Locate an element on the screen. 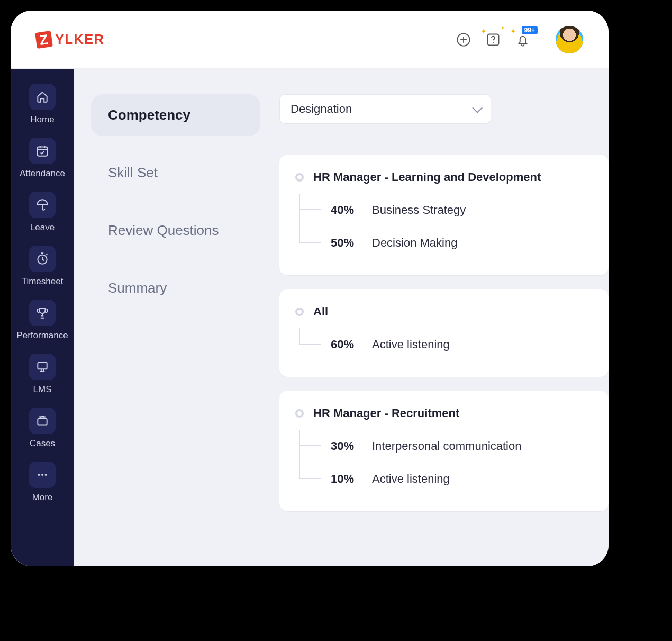  topbar-actions: ✦ ✦ ✦ 99+ is located at coordinates (520, 40).